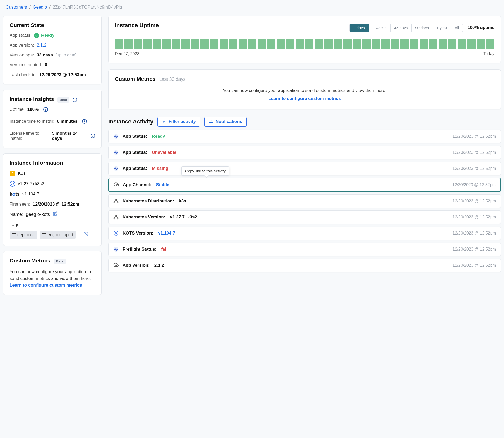  Describe the element at coordinates (305, 249) in the screenshot. I see `activity-row: Preflight Status:fail12/20/2023 @ 12:52p…` at that location.